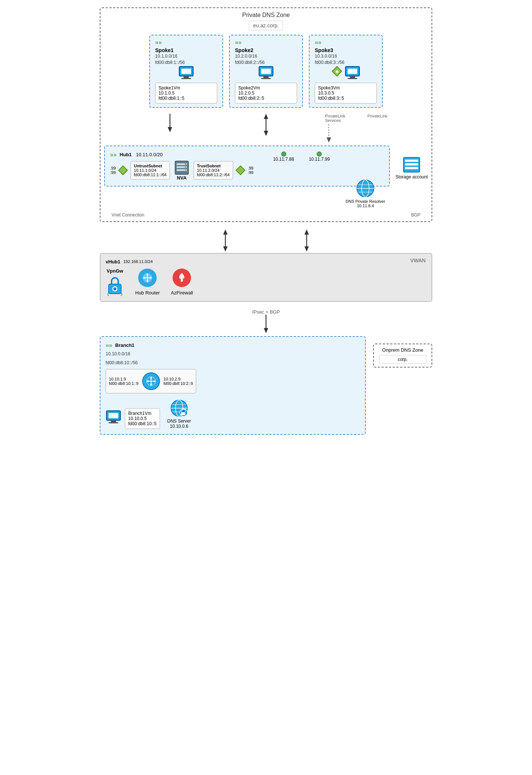 The height and width of the screenshot is (775, 532). What do you see at coordinates (214, 170) in the screenshot?
I see `trust-subnet-cidr: 10.11.2.0/24` at bounding box center [214, 170].